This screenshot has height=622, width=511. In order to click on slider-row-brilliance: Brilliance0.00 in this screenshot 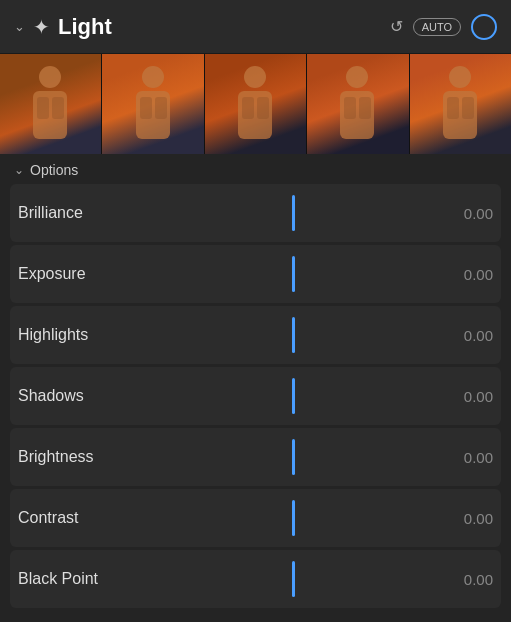, I will do `click(256, 213)`.